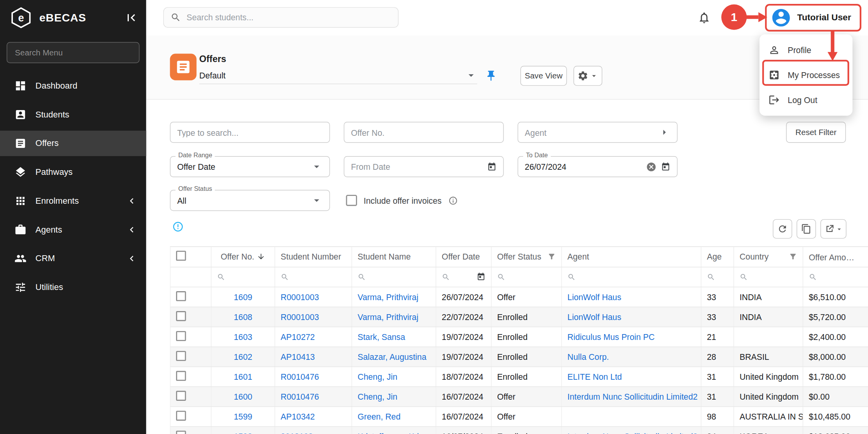 The width and height of the screenshot is (868, 434). Describe the element at coordinates (453, 200) in the screenshot. I see `info-icon` at that location.